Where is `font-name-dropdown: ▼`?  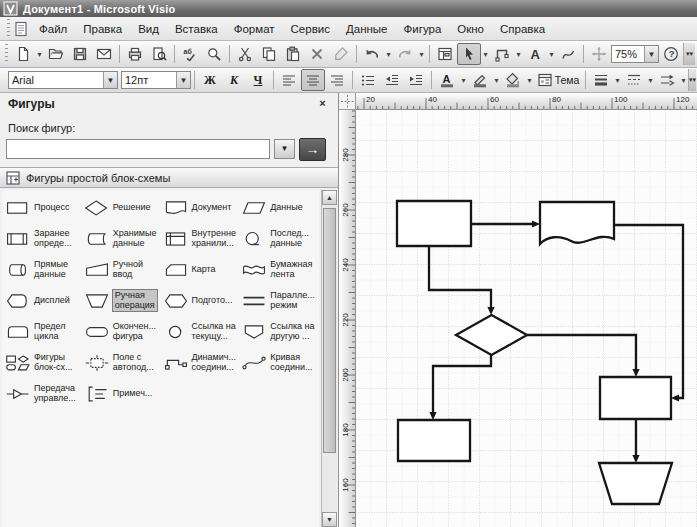
font-name-dropdown: ▼ is located at coordinates (110, 80).